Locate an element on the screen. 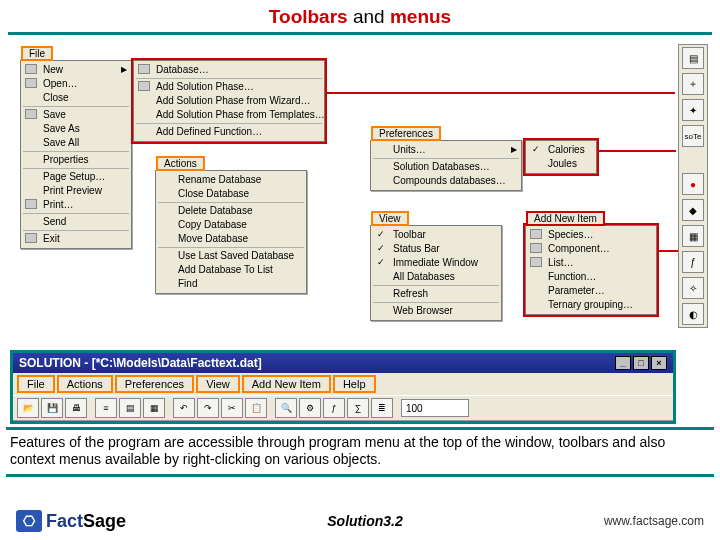  toolbar-button: ⚙ is located at coordinates (310, 408).